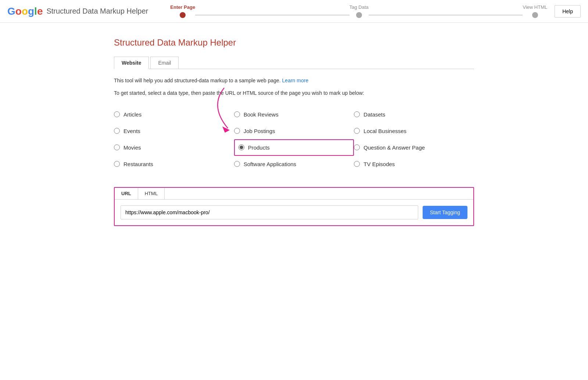  Describe the element at coordinates (25, 11) in the screenshot. I see `google-logo: G o o g l e` at that location.